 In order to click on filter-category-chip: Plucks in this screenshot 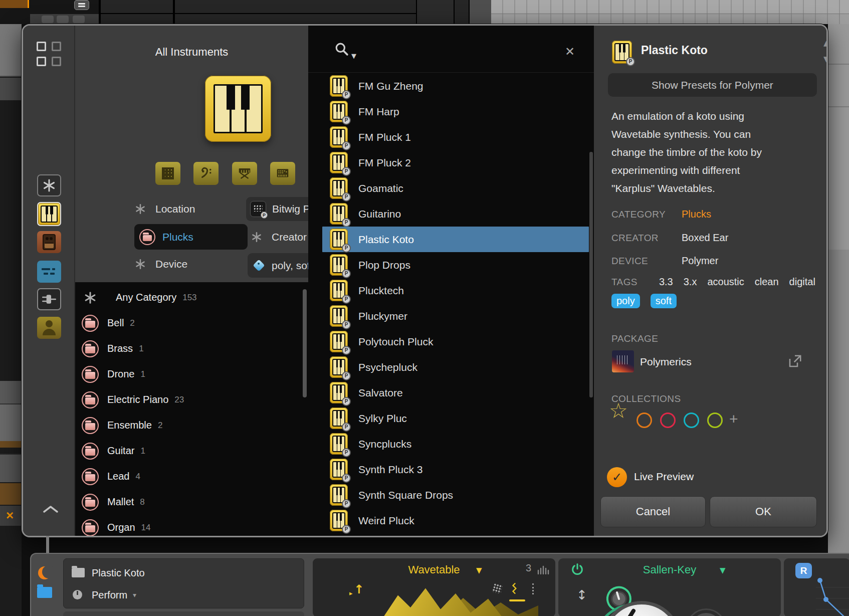, I will do `click(191, 237)`.